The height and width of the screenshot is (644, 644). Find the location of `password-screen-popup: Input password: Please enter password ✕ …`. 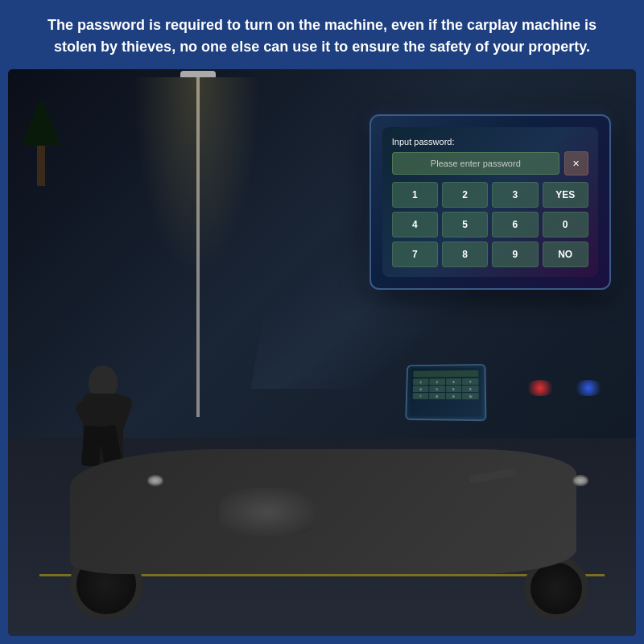

password-screen-popup: Input password: Please enter password ✕ … is located at coordinates (490, 202).